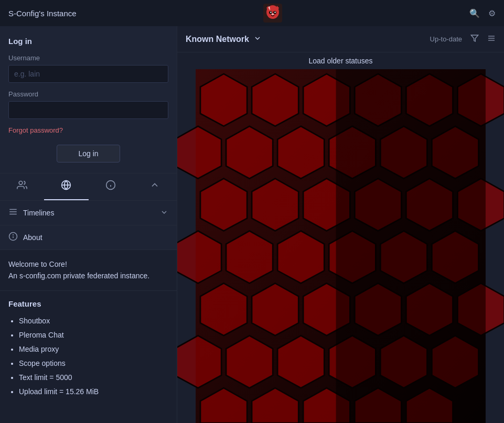 The height and width of the screenshot is (423, 504). What do you see at coordinates (273, 13) in the screenshot?
I see `app-logo` at bounding box center [273, 13].